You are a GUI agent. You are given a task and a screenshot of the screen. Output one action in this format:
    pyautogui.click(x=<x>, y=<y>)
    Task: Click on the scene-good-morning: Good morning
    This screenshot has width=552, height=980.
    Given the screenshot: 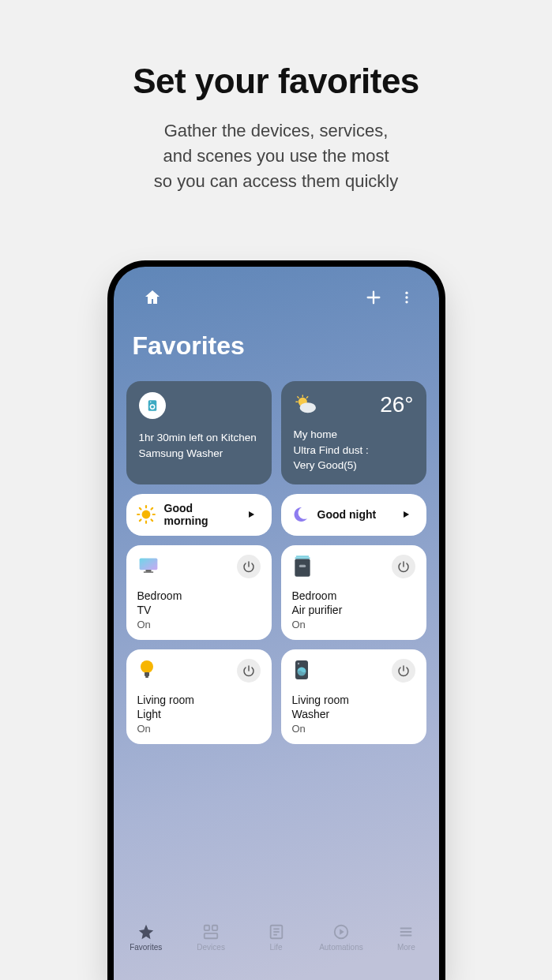 What is the action you would take?
    pyautogui.click(x=199, y=515)
    